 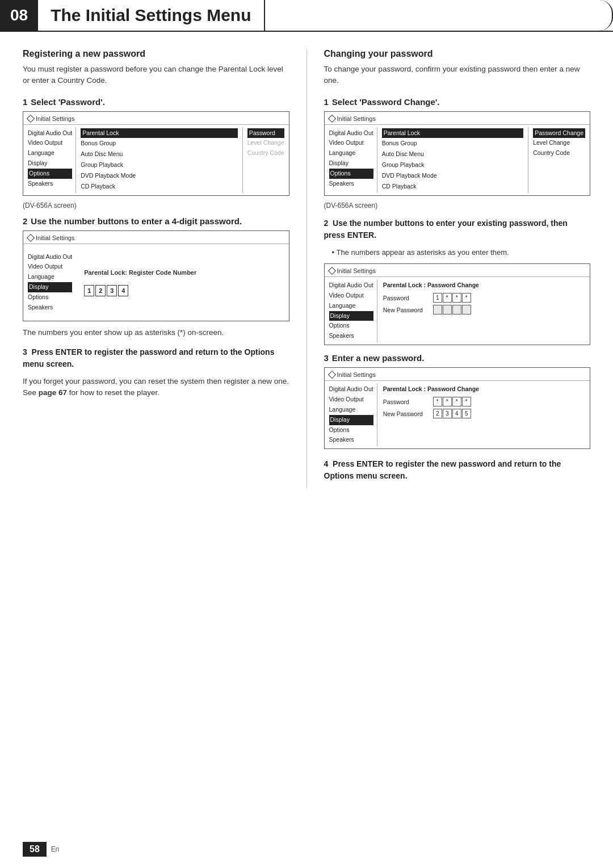 I want to click on menu-speakers: Speakers, so click(x=50, y=184).